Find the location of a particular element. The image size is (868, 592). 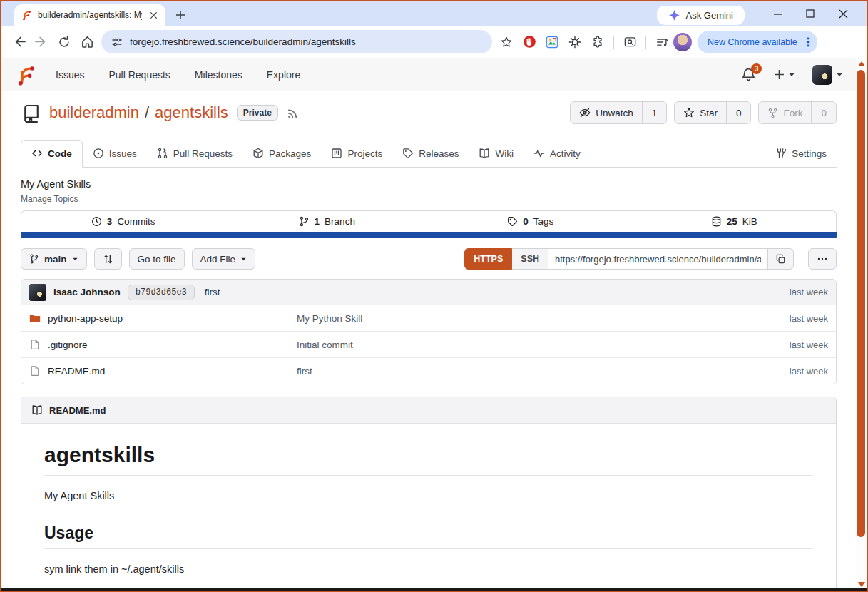

package-icon is located at coordinates (258, 153).